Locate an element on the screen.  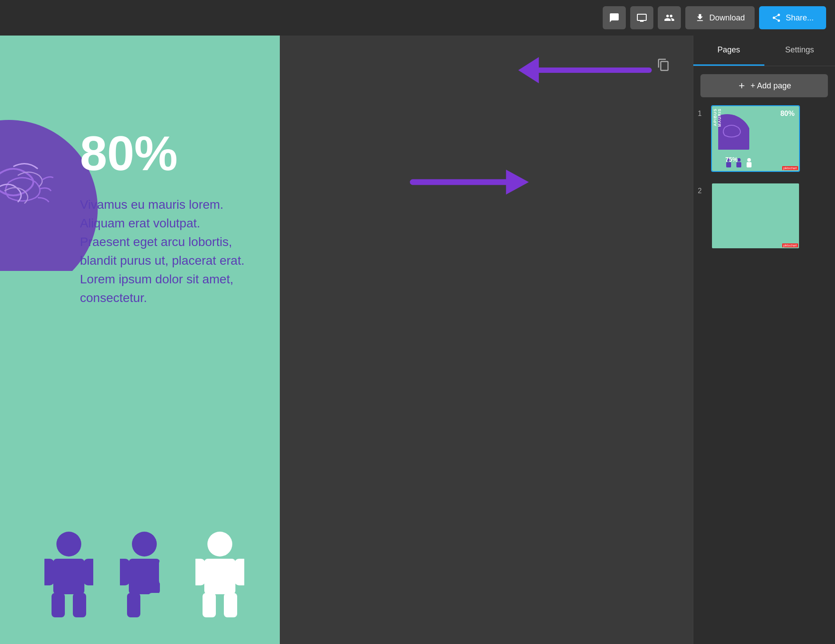
page-item-1: 1 is located at coordinates (764, 139).